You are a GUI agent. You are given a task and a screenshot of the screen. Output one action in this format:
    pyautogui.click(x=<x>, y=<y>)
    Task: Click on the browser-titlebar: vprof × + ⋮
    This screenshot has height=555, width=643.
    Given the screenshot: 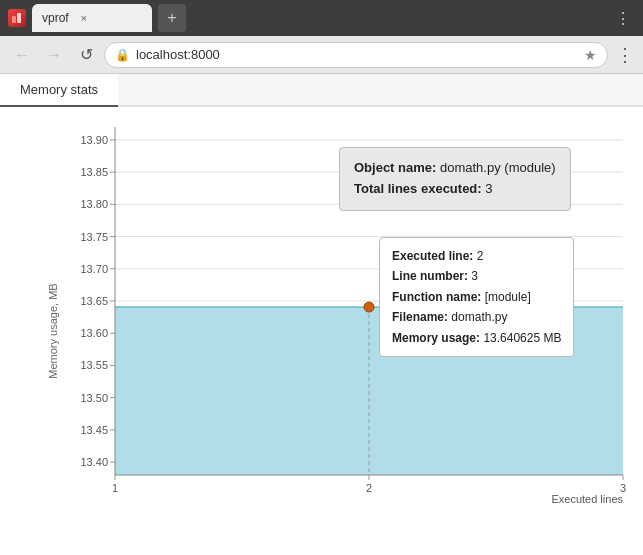 What is the action you would take?
    pyautogui.click(x=322, y=18)
    